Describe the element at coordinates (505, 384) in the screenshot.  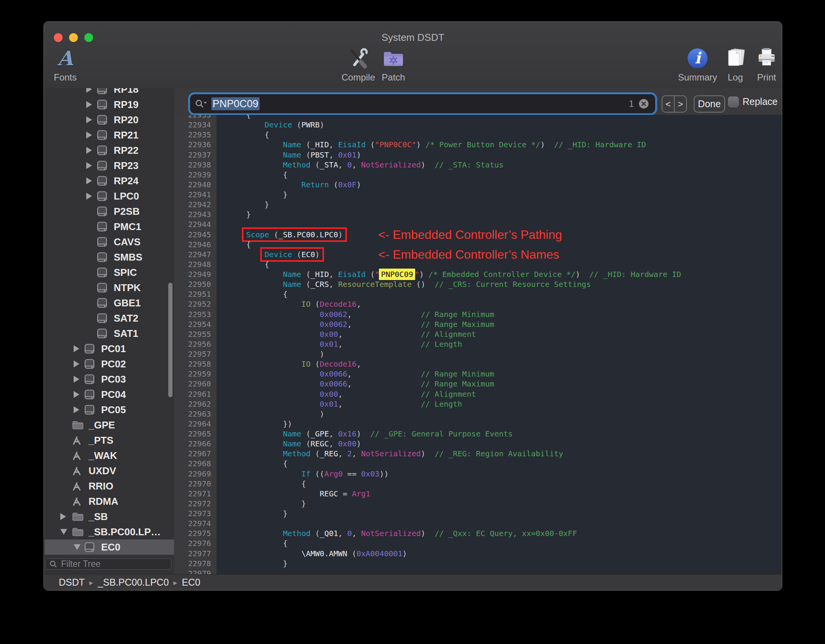
I see `code-line: 0x0066, // Range Maximum` at that location.